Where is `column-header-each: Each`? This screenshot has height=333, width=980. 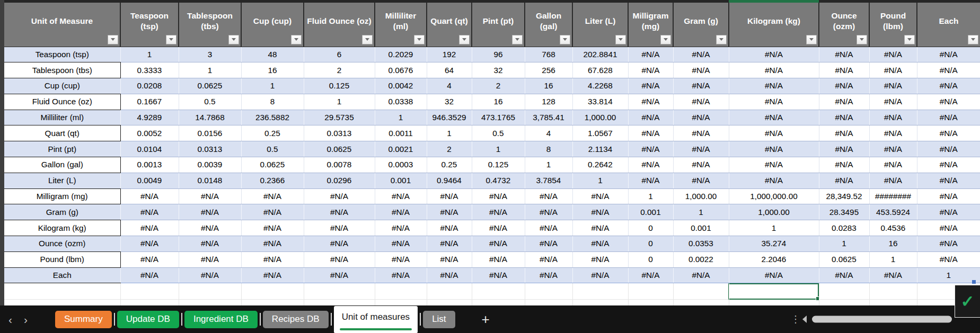
column-header-each: Each is located at coordinates (949, 24).